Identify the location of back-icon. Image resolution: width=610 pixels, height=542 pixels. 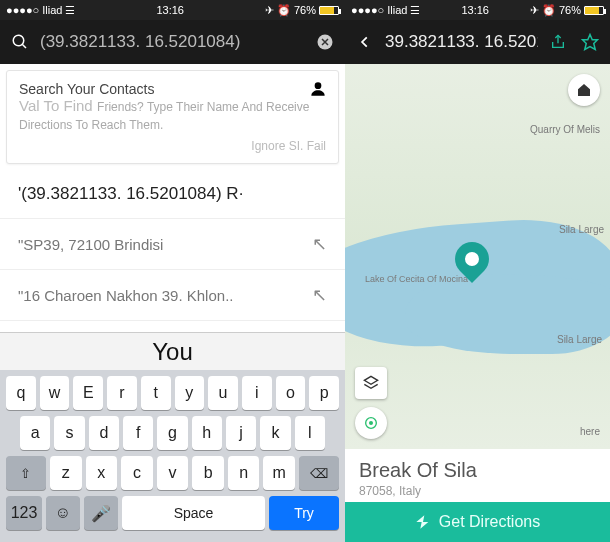
(365, 42).